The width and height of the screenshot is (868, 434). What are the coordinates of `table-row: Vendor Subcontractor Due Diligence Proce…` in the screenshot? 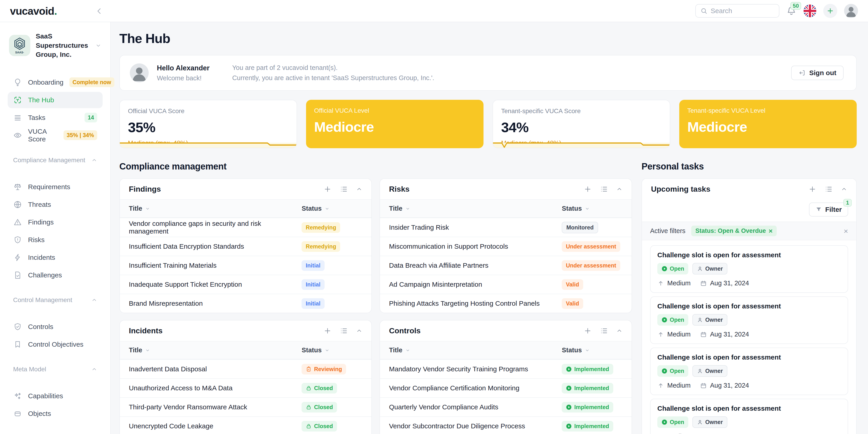 It's located at (506, 425).